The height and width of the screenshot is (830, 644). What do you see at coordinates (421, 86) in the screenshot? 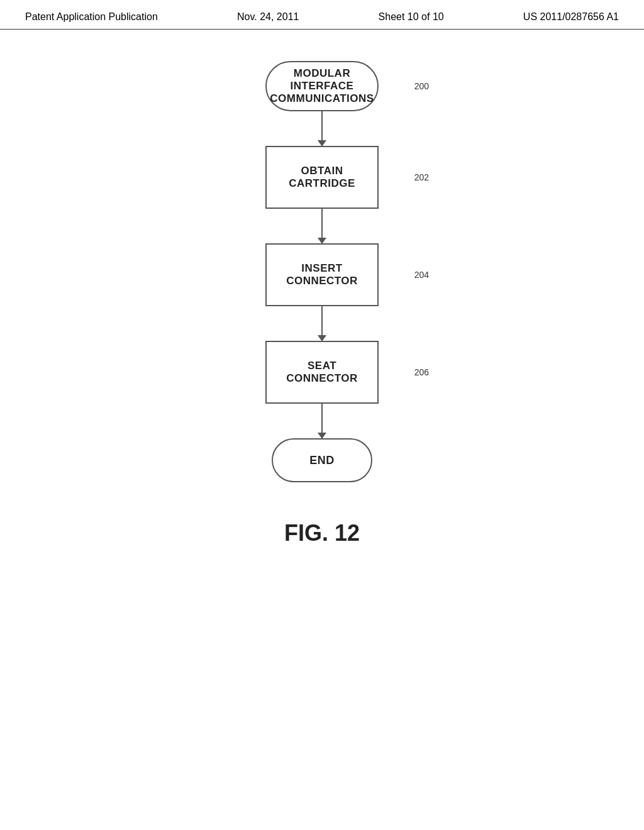
I see `ref-200: 200` at bounding box center [421, 86].